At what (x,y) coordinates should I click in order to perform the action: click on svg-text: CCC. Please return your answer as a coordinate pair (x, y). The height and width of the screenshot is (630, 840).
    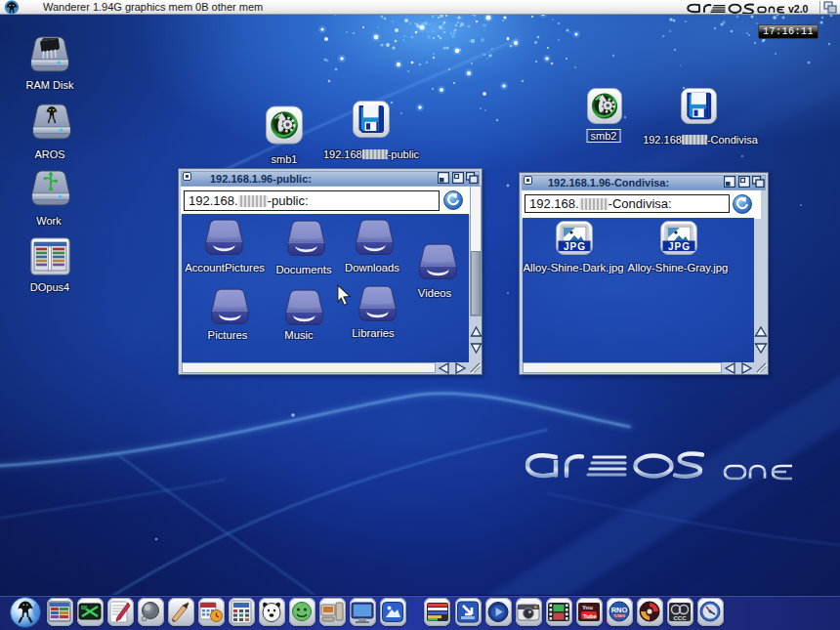
    Looking at the image, I should click on (681, 618).